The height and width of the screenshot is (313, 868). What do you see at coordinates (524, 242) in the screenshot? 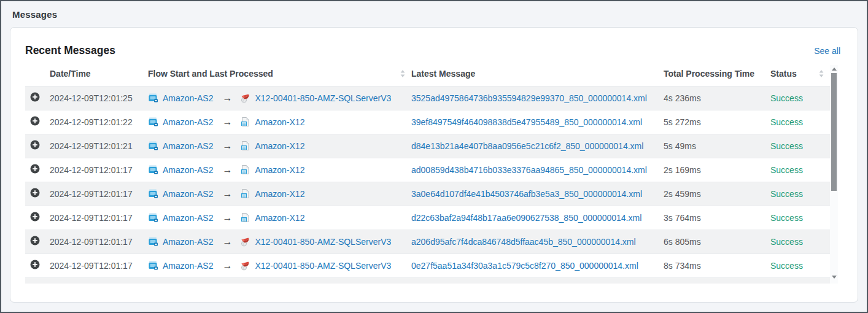
I see `latest-message-link: a206d95afc7f4dca846748d5ffaac45b_850_000…` at bounding box center [524, 242].